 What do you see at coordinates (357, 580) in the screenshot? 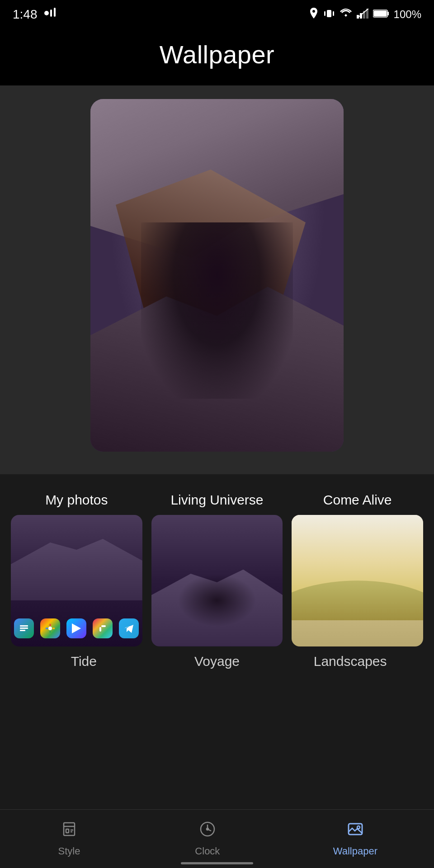
I see `category-come-alive-thumb` at bounding box center [357, 580].